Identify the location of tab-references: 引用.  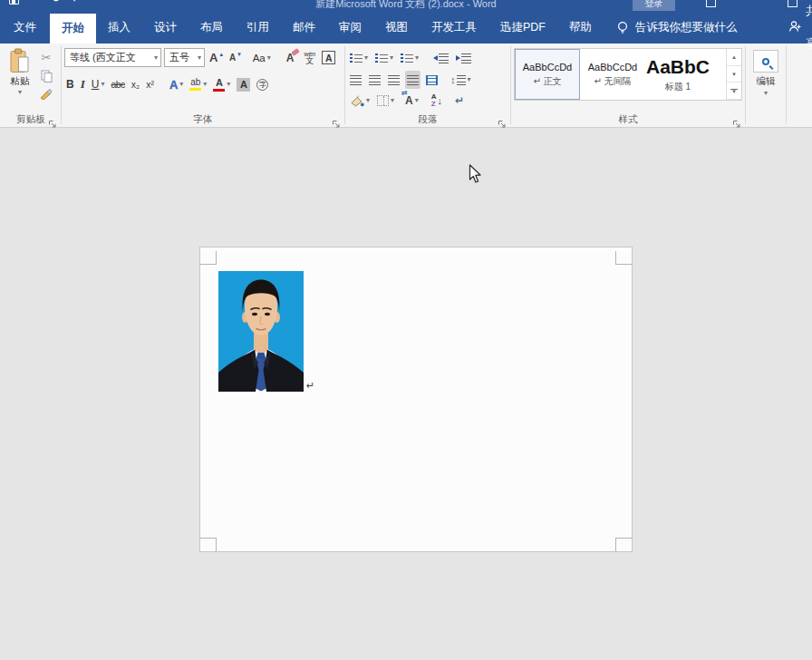
(257, 27).